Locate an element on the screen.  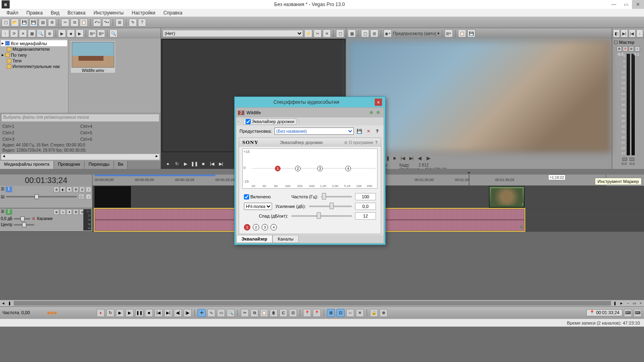
m-btn3: |◀ is located at coordinates (632, 33).